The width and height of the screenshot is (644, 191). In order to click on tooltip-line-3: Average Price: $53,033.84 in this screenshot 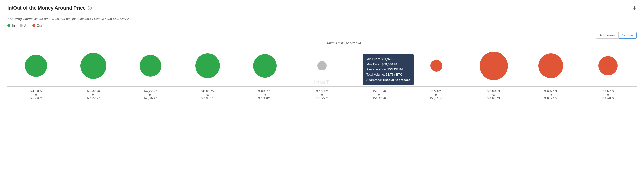, I will do `click(388, 69)`.